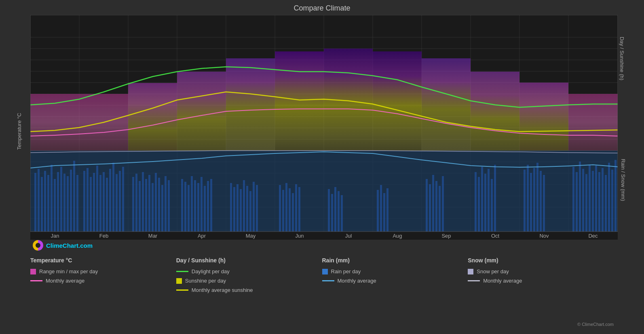 The width and height of the screenshot is (644, 334). What do you see at coordinates (503, 281) in the screenshot?
I see `legend-label-snow-avg: Monthly average` at bounding box center [503, 281].